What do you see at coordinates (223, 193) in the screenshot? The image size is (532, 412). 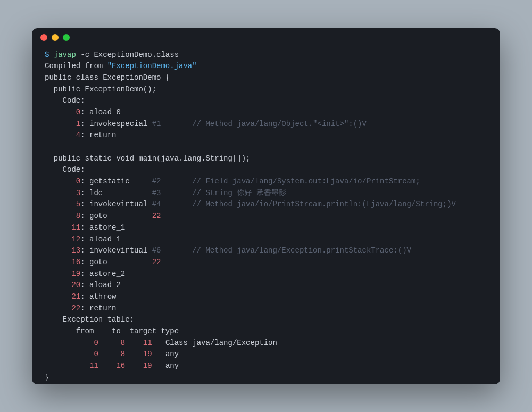 I see `comment: // String 你好 承香墨影` at bounding box center [223, 193].